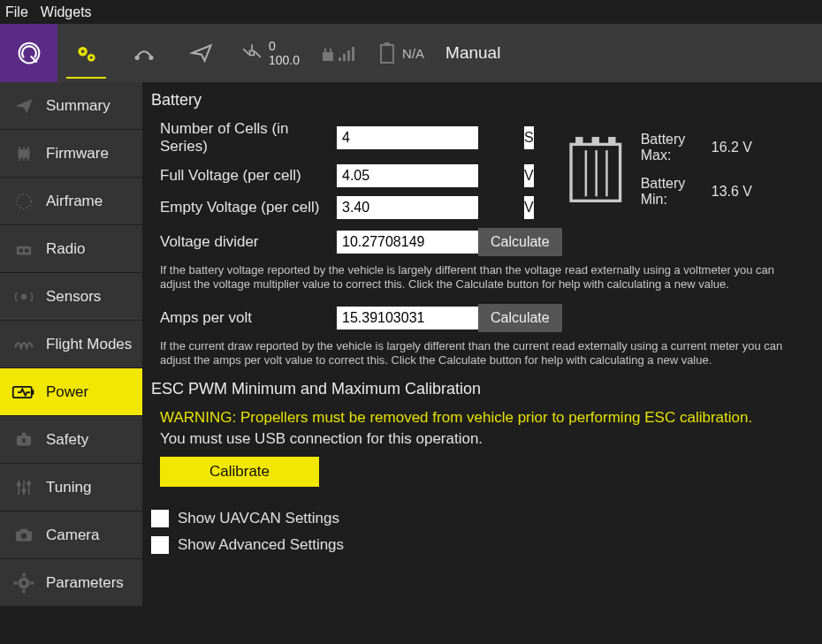 This screenshot has width=822, height=644. Describe the element at coordinates (670, 148) in the screenshot. I see `batt-max-label: Battery Max:` at that location.